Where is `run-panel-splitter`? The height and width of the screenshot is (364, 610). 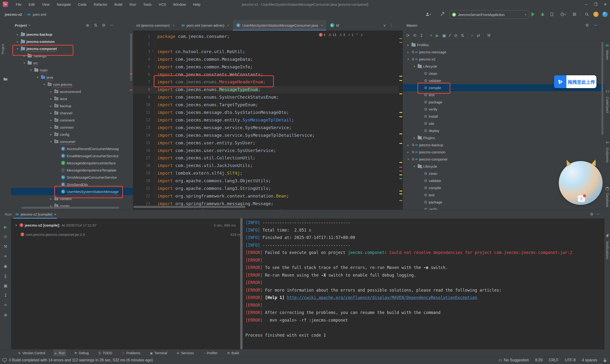 run-panel-splitter is located at coordinates (241, 284).